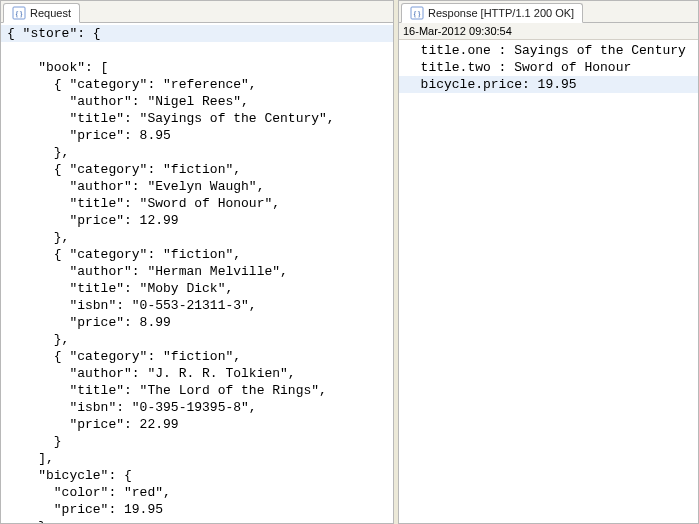 The height and width of the screenshot is (524, 699). Describe the element at coordinates (548, 12) in the screenshot. I see `response-tabbar: {} Response [HTTP/1.1 200 OK]` at that location.